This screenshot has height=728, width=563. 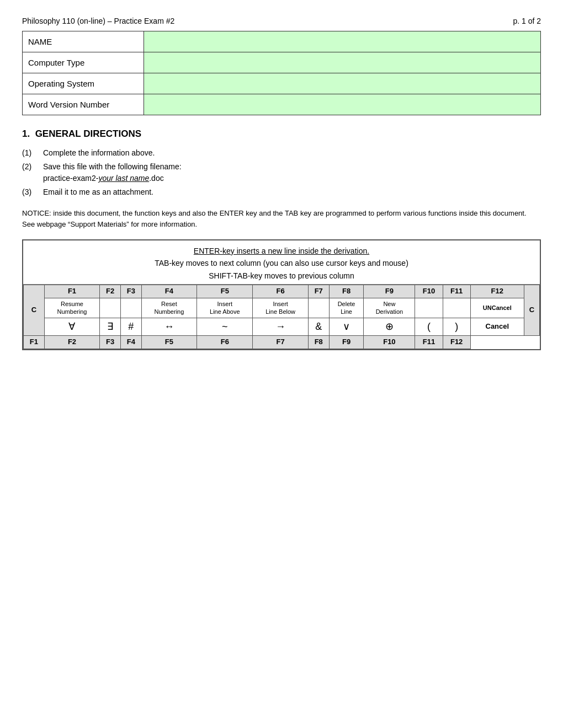 I want to click on info-row: Computer Type, so click(x=282, y=63).